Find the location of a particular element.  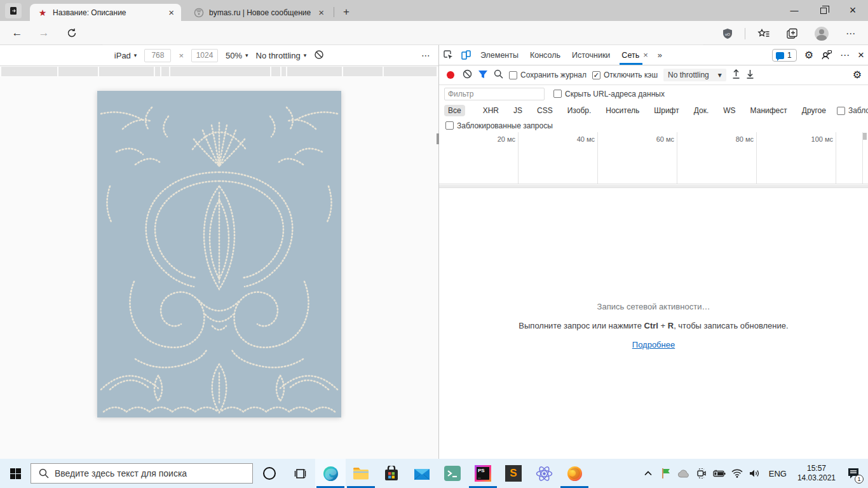

disable-cache-checkbox: ✓Отключить кэш is located at coordinates (625, 75).